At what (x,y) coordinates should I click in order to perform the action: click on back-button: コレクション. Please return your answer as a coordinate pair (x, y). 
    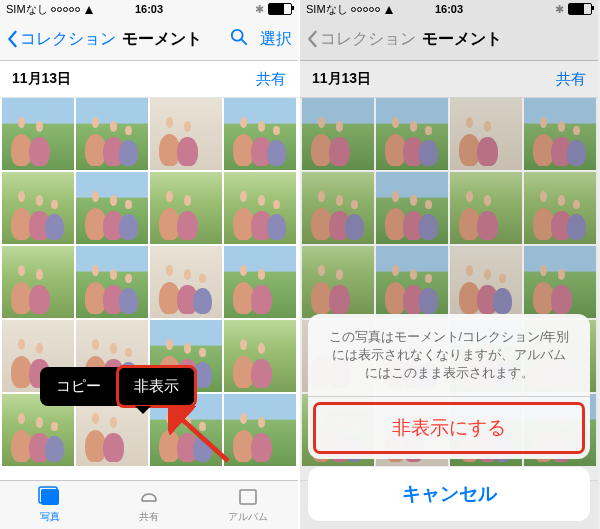
    Looking at the image, I should click on (61, 40).